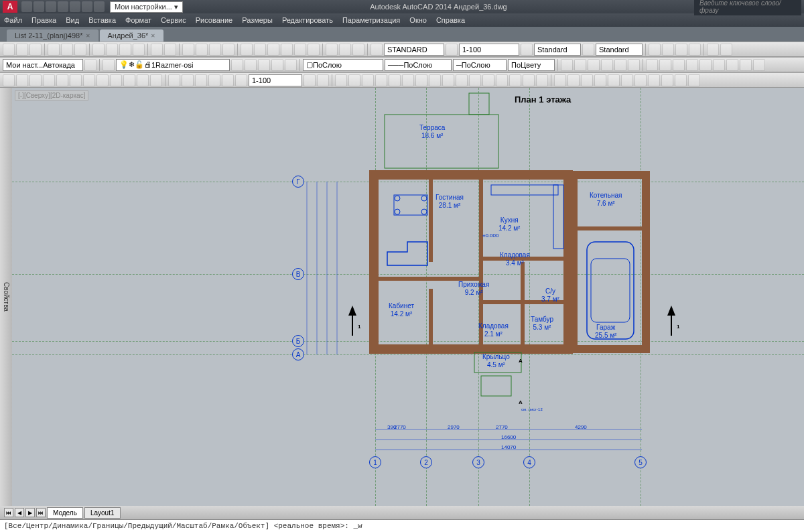 The image size is (804, 532). I want to click on dim-radius-button, so click(600, 80).